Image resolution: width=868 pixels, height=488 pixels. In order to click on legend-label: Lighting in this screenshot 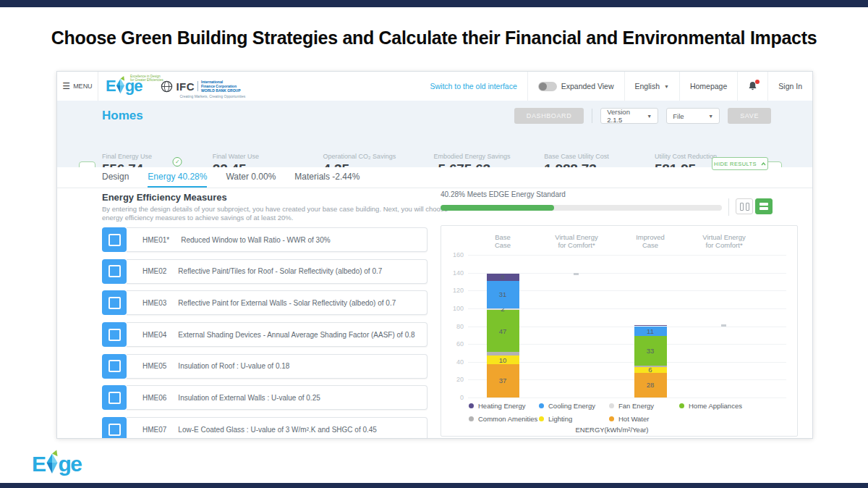, I will do `click(560, 418)`.